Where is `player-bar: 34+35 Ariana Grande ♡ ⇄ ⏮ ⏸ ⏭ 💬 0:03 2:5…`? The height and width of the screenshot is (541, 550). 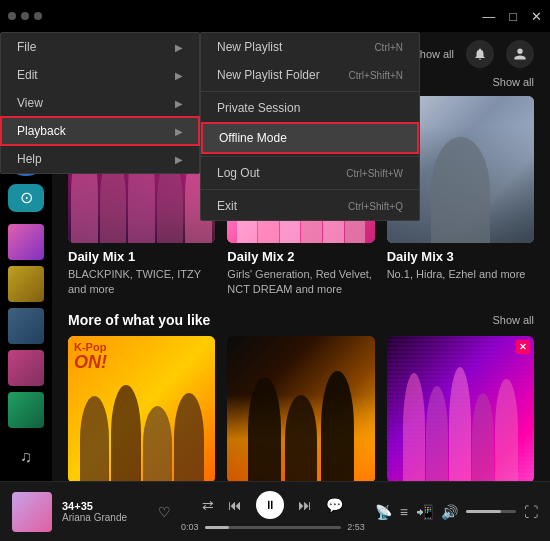
player-bar: 34+35 Ariana Grande ♡ ⇄ ⏮ ⏸ ⏭ 💬 0:03 2:5… is located at coordinates (275, 511).